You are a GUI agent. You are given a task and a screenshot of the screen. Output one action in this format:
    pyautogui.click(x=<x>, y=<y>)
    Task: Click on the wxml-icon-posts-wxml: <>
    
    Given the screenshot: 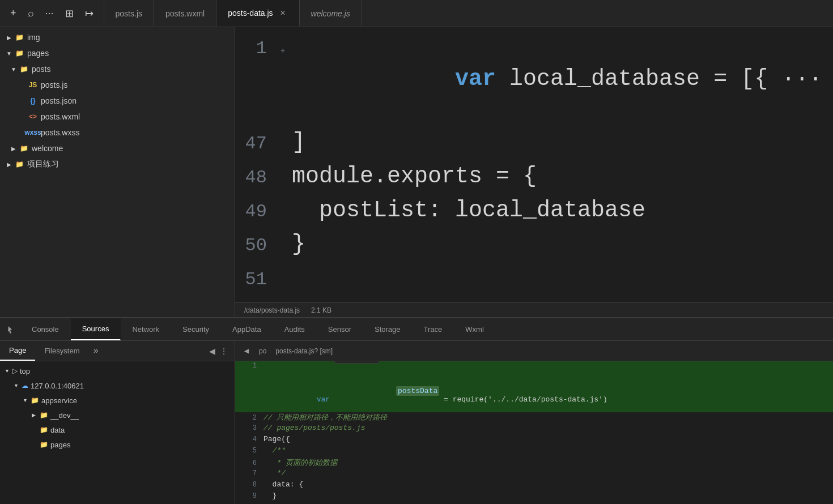 What is the action you would take?
    pyautogui.click(x=33, y=117)
    